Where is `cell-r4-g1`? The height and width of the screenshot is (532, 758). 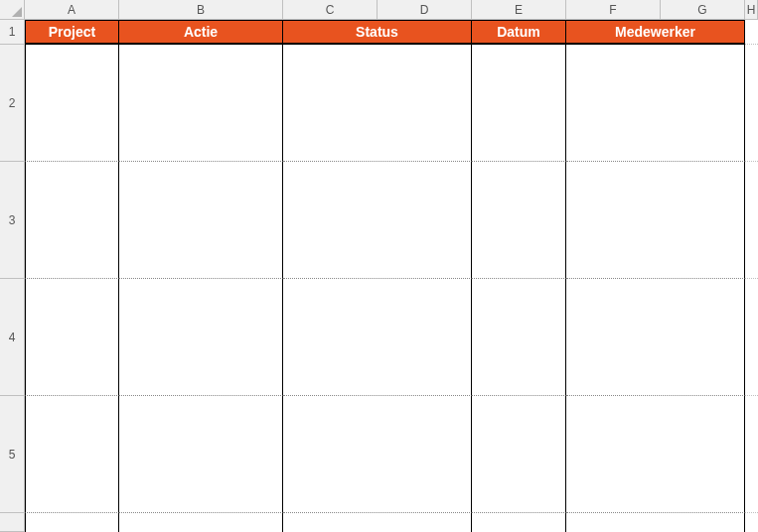 cell-r4-g1 is located at coordinates (201, 337).